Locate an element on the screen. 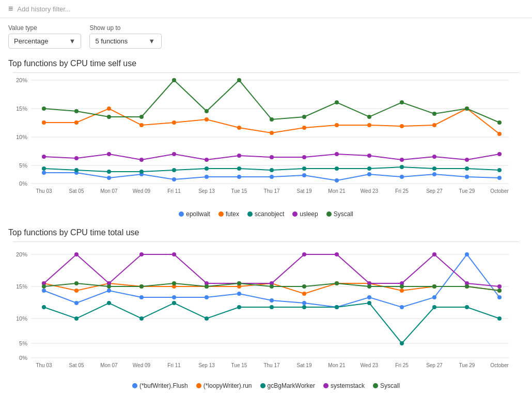 The image size is (532, 409). loopywriter-dot is located at coordinates (199, 386).